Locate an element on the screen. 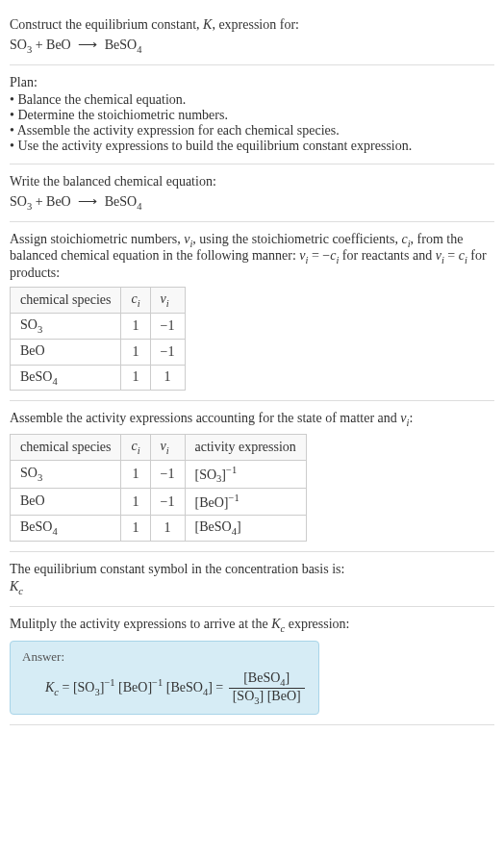 The height and width of the screenshot is (859, 504). answer-box: Answer: Kc = [SO3]−1 [BeO]−1 [BeSO4] = [… is located at coordinates (164, 677).